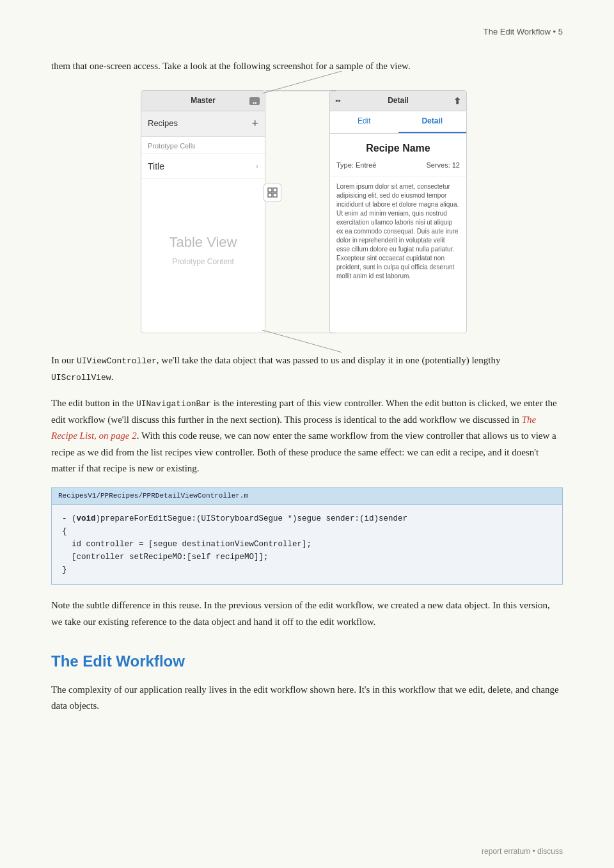 The width and height of the screenshot is (614, 868). Describe the element at coordinates (294, 428) in the screenshot. I see `recipe-list-link: The Recipe List, on page 2` at that location.